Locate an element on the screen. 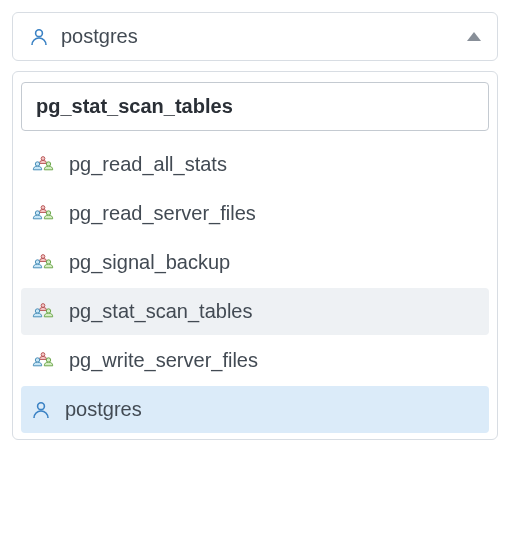 The image size is (510, 544). role-option-label: pg_read_server_files is located at coordinates (162, 214).